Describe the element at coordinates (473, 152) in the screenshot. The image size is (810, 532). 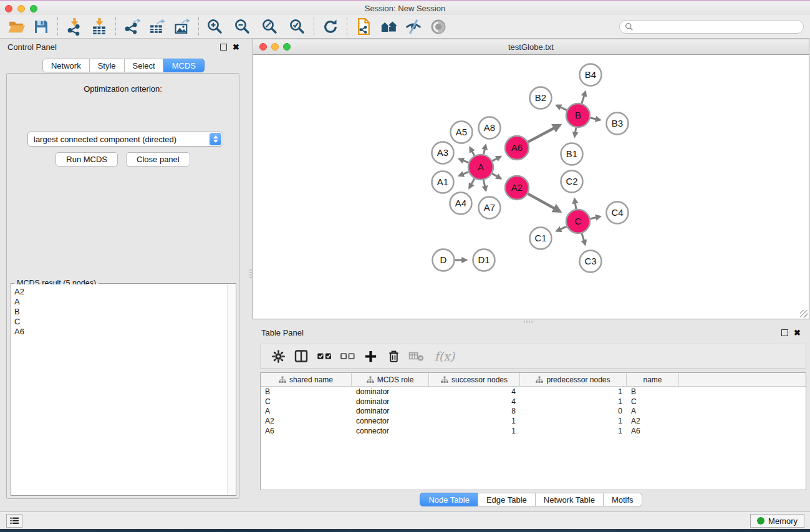
I see `edge-A-A5` at that location.